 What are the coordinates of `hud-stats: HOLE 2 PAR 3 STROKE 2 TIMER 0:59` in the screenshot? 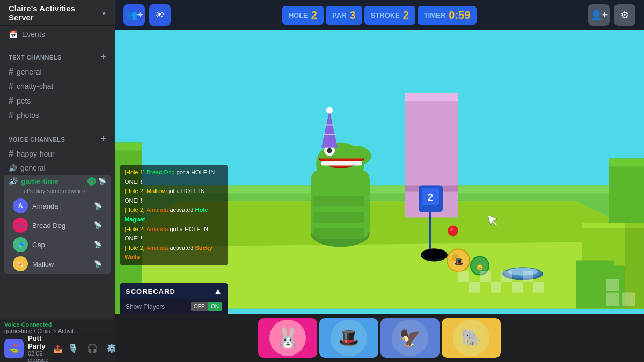 It's located at (380, 15).